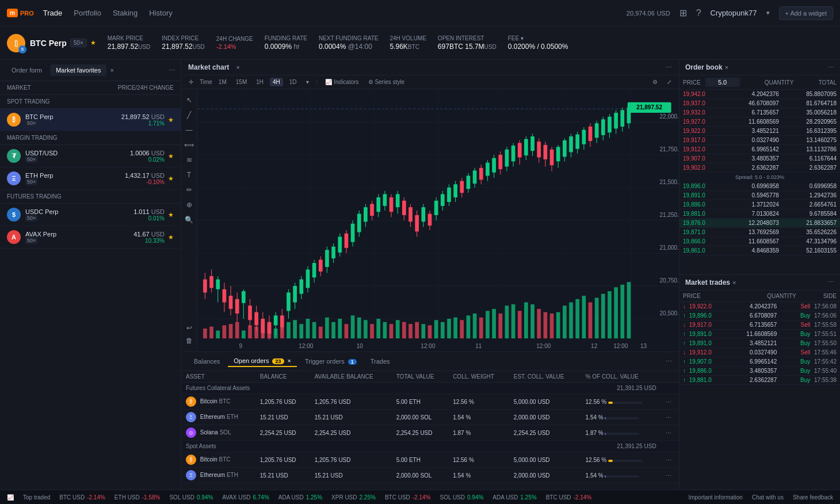  What do you see at coordinates (698, 13) in the screenshot?
I see `help-icon: ?` at bounding box center [698, 13].